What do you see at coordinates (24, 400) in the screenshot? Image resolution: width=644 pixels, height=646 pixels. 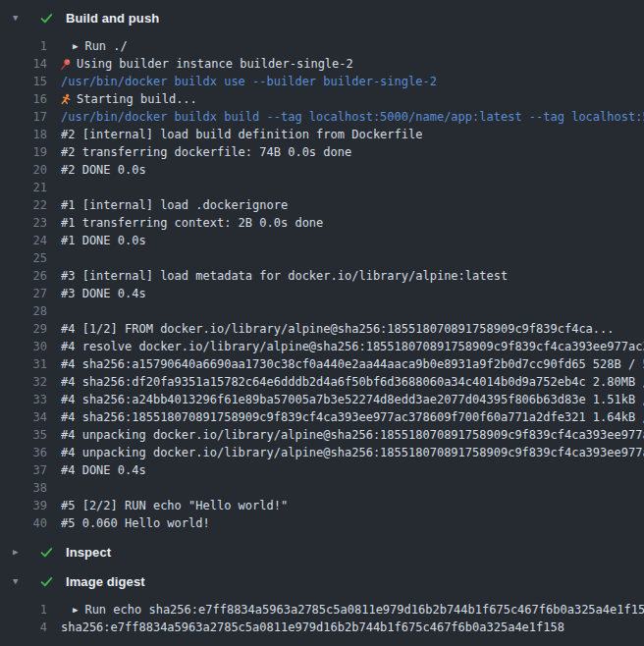 I see `line-number: 33` at bounding box center [24, 400].